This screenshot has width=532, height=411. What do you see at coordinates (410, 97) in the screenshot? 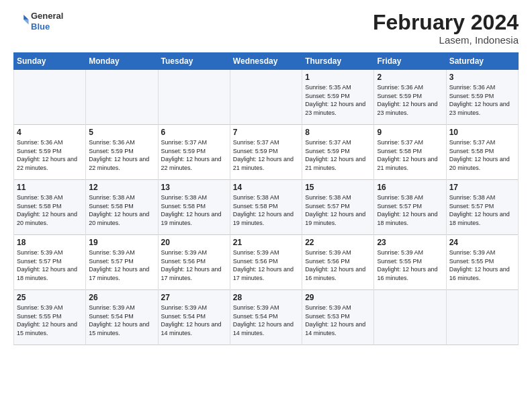
I see `day-cell: 2Sunrise: 5:36 AMSunset: 5:59 PMDaylight…` at bounding box center [410, 97].